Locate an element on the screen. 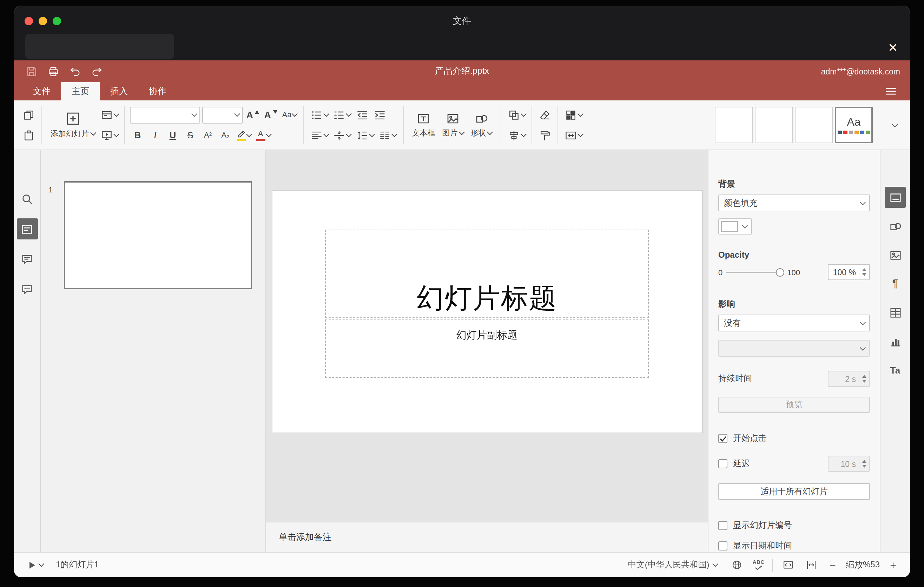 Image resolution: width=924 pixels, height=587 pixels. font-color-button: A is located at coordinates (263, 135).